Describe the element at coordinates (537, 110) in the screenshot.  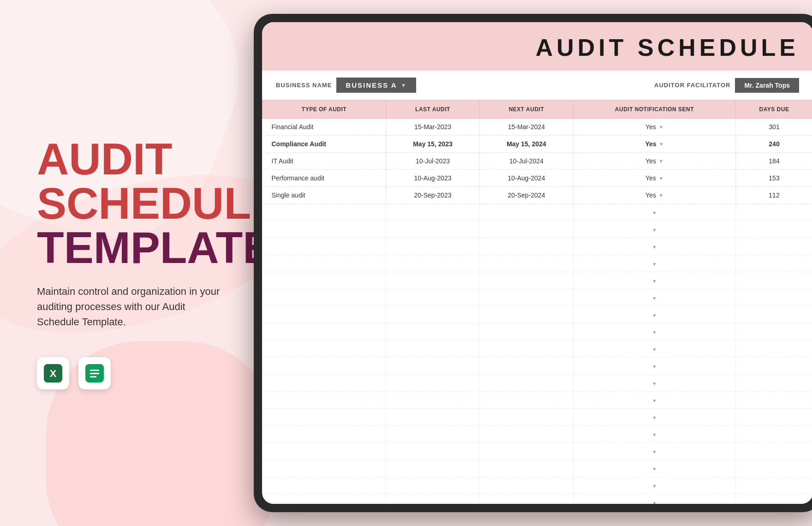
I see `table-header-row: TYPE OF AUDIT LAST AUDIT NEXT AUDIT AUDI…` at that location.